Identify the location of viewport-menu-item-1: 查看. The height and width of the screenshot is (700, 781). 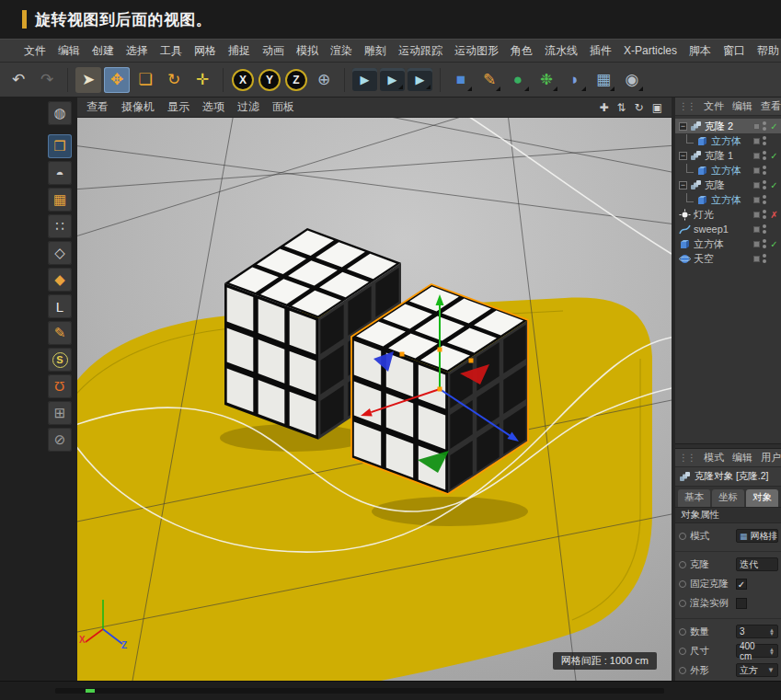
(98, 107).